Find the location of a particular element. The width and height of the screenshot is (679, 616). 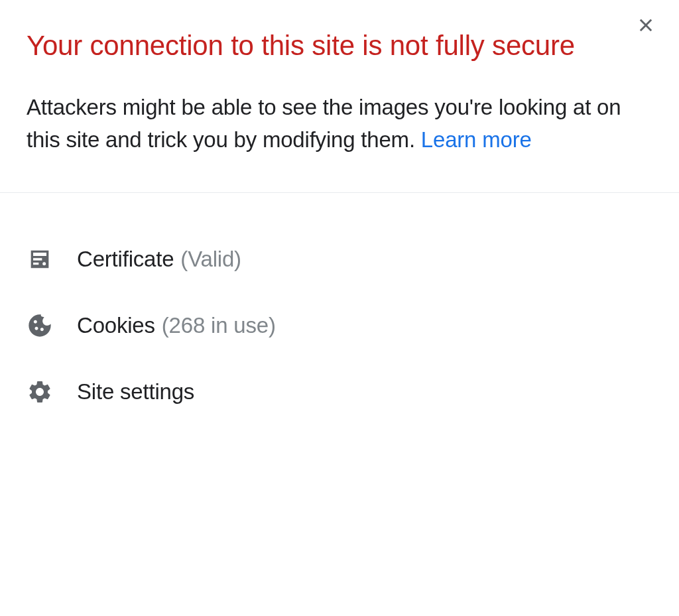

gear-icon is located at coordinates (40, 392).